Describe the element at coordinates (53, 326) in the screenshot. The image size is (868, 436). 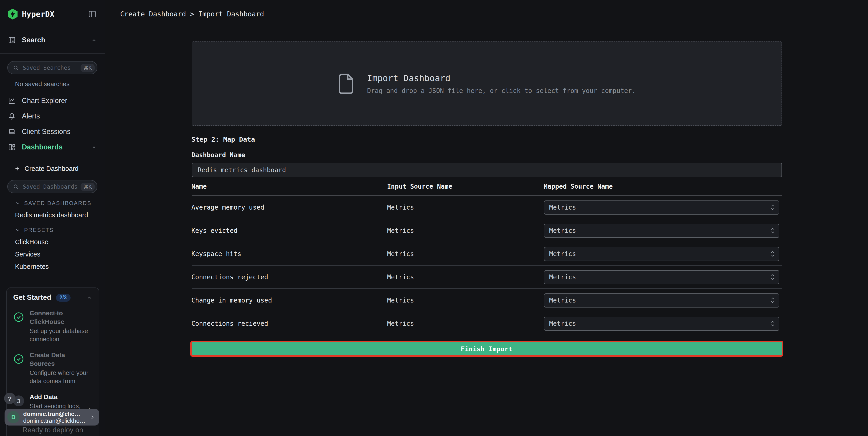
I see `get-started-step-connect: Connect to ClickHouse Set up your databa…` at that location.